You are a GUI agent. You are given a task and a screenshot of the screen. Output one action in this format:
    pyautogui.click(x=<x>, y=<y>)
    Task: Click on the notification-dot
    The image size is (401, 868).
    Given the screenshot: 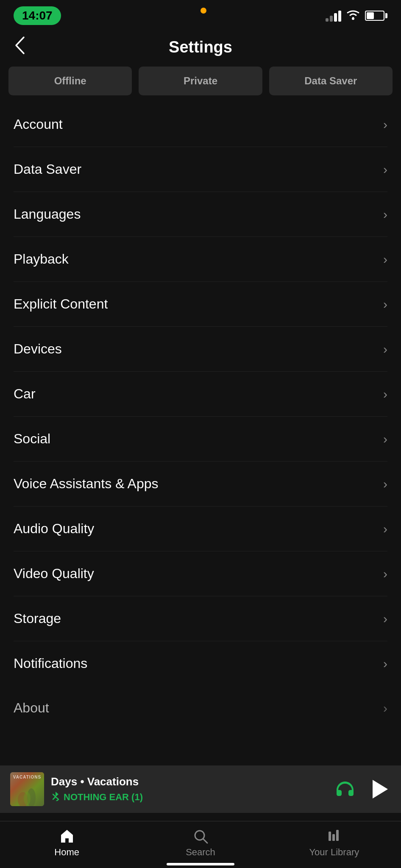 What is the action you would take?
    pyautogui.click(x=203, y=11)
    